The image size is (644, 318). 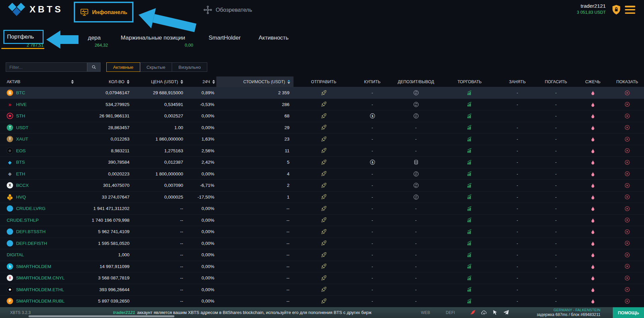 What do you see at coordinates (274, 38) in the screenshot?
I see `tab-activity: Активность` at bounding box center [274, 38].